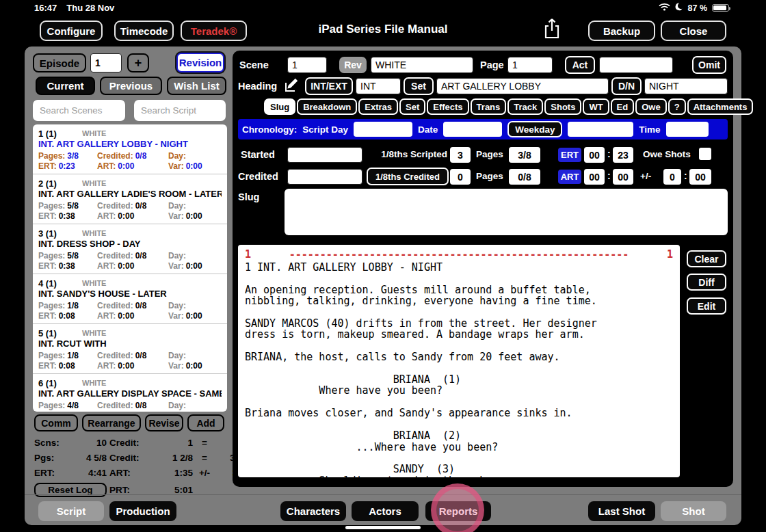  I want to click on pgs-label: Pgs:, so click(50, 458).